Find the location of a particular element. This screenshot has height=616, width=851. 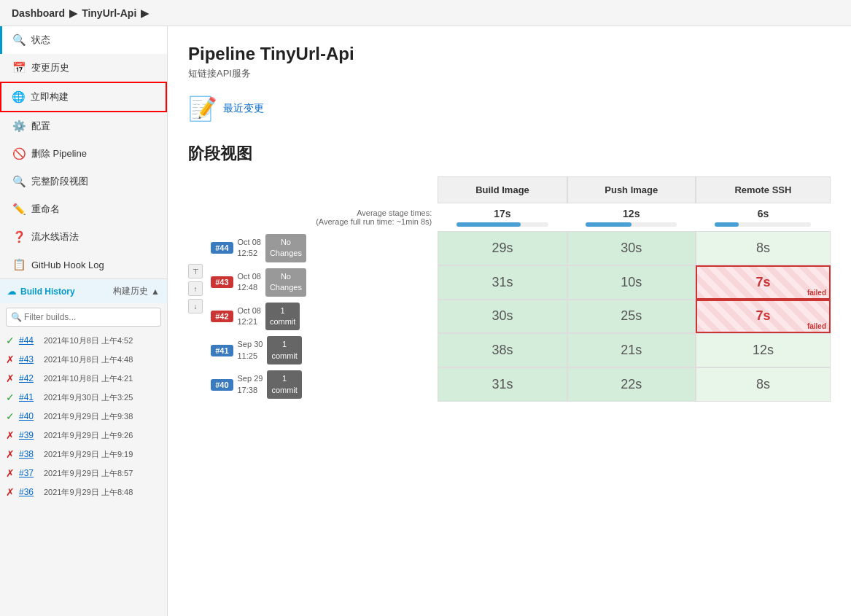

avg-bar-fill-remote-ssh is located at coordinates (726, 225).